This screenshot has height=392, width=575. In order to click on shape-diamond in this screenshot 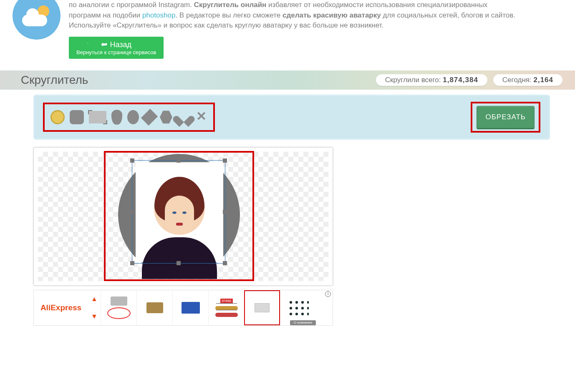, I will do `click(149, 117)`.